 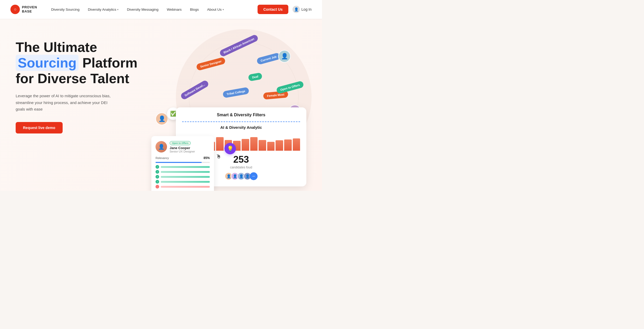 I want to click on skill-row-3: ✓, so click(x=183, y=177).